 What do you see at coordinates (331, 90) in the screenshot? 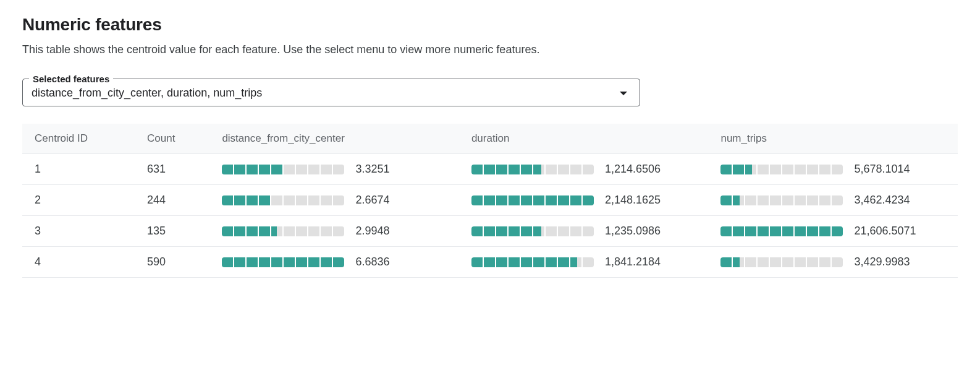
I see `selected-features-select: Selected features distance_from_city_cen…` at bounding box center [331, 90].